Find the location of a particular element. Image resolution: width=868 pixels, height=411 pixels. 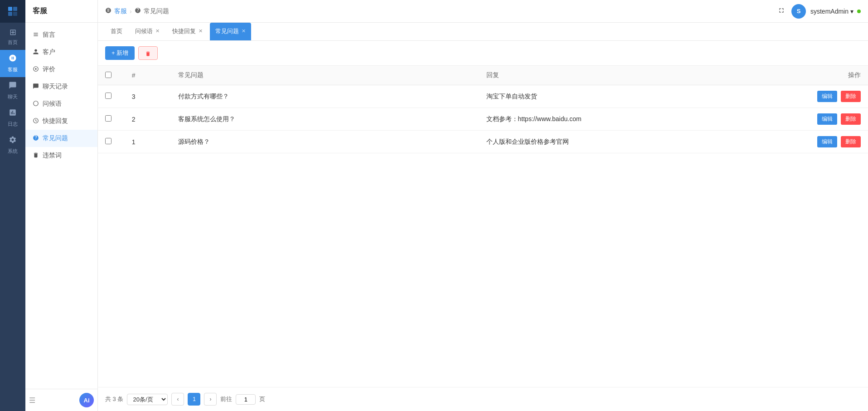

icon-nav: ⊞ 首页 客服 聊天 日志 系统 is located at coordinates (13, 206).